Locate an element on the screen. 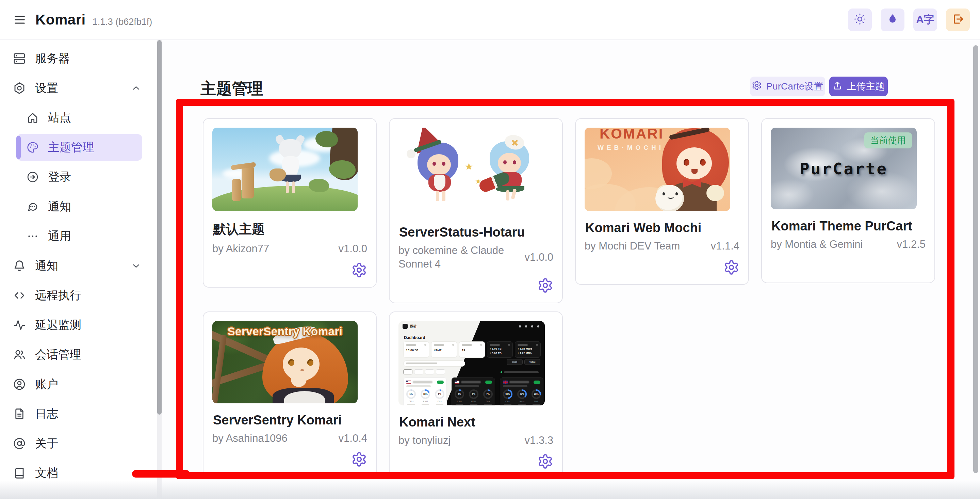 This screenshot has width=980, height=499. droplet-icon is located at coordinates (892, 20).